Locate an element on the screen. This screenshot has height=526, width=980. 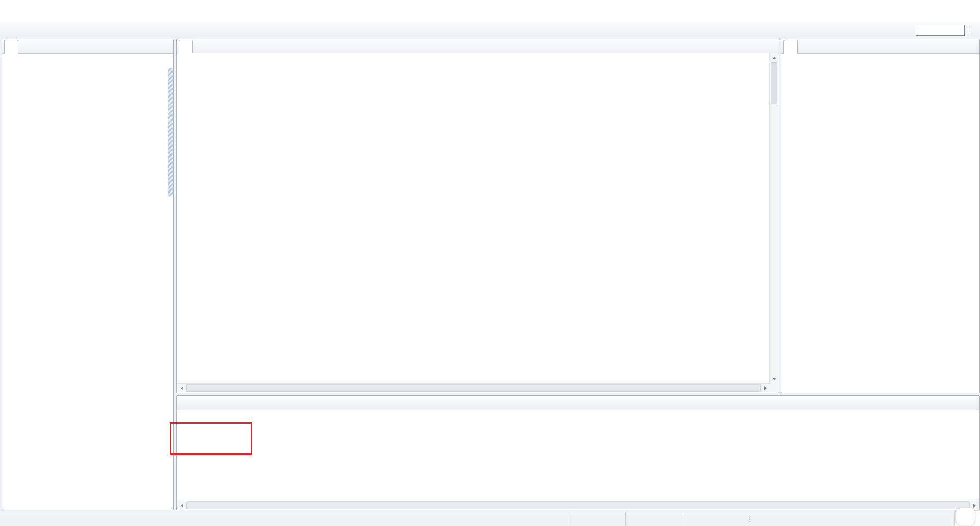
scroll-up-arrow-icon is located at coordinates (774, 57).